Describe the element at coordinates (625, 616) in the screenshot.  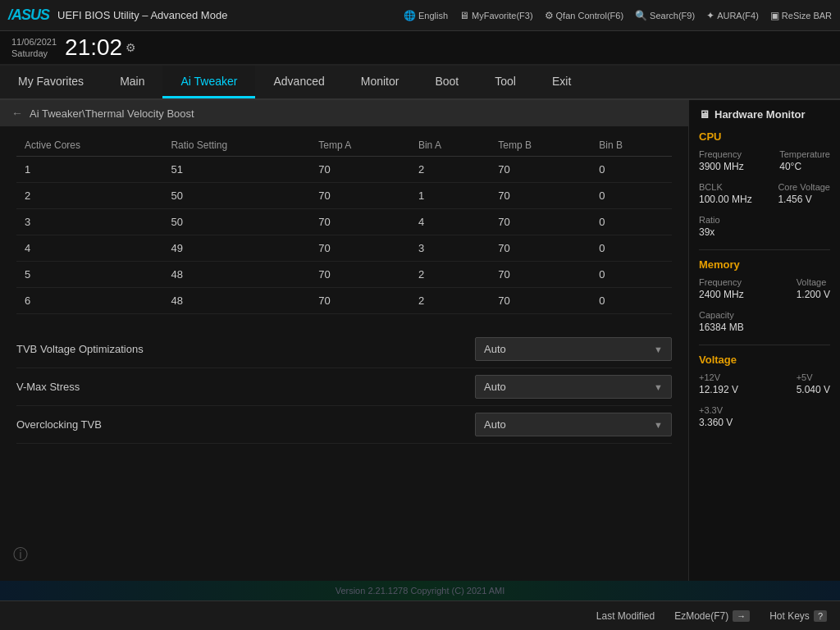
I see `last-modified-btn: Last Modified` at that location.